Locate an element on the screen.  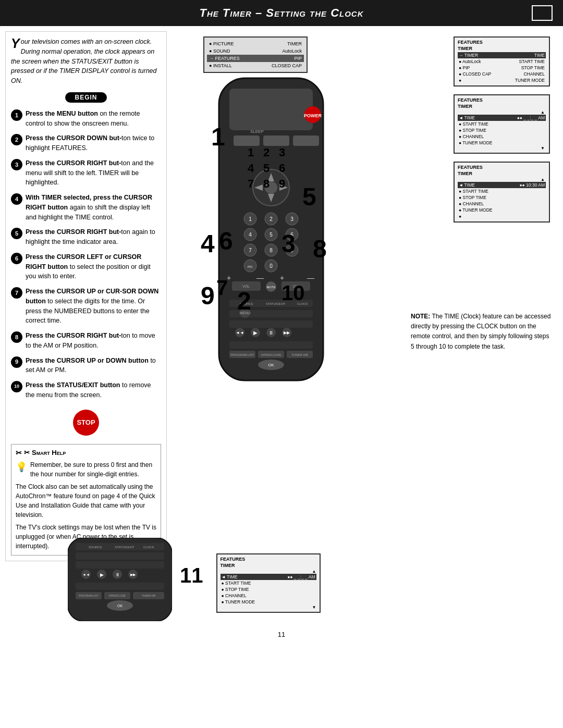
begin-badge: BEGIN is located at coordinates (85, 97).